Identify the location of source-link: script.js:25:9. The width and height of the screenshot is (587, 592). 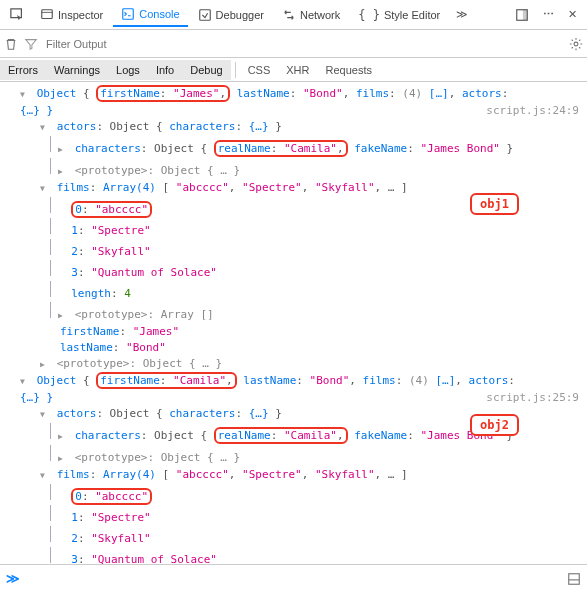
(532, 398).